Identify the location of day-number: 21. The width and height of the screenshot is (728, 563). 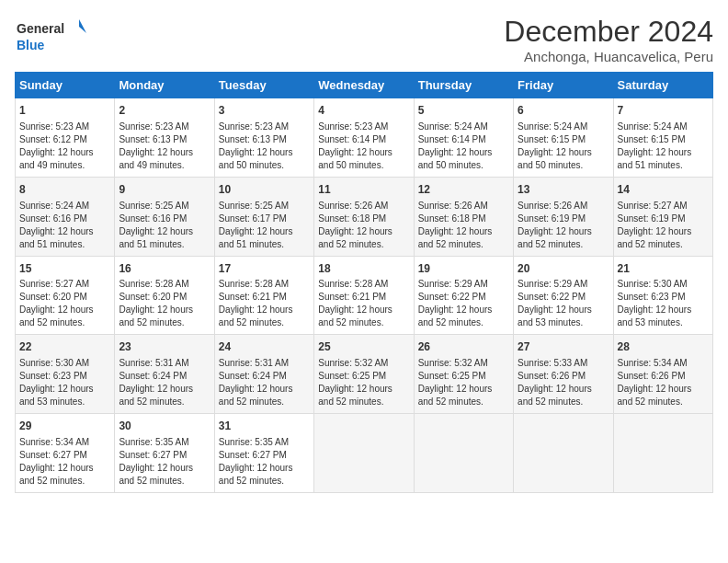
(664, 269).